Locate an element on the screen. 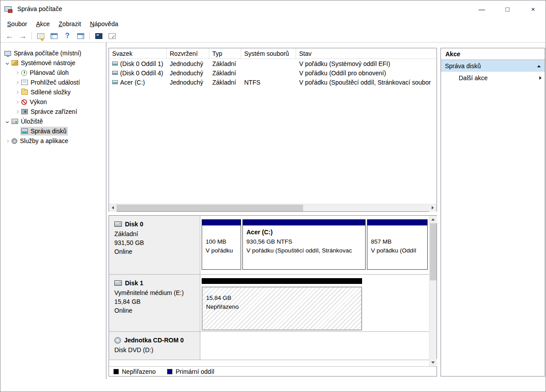 Image resolution: width=546 pixels, height=392 pixels. forward-button is located at coordinates (23, 36).